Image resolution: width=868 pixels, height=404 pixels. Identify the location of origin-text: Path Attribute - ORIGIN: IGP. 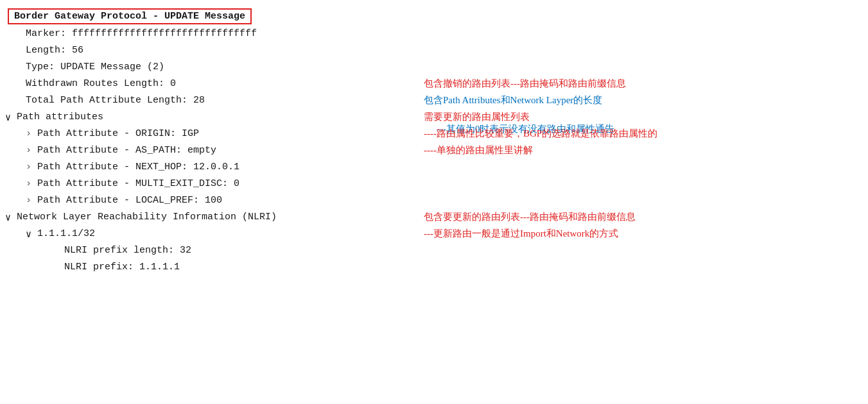
(118, 133).